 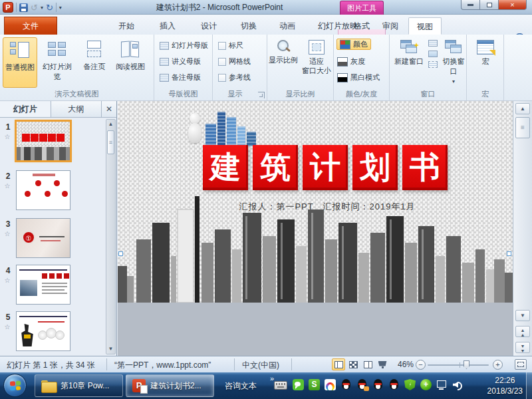 I want to click on vertical-scrollbar: ▲ ▼ ▲▲ ▼▼, so click(x=523, y=229).